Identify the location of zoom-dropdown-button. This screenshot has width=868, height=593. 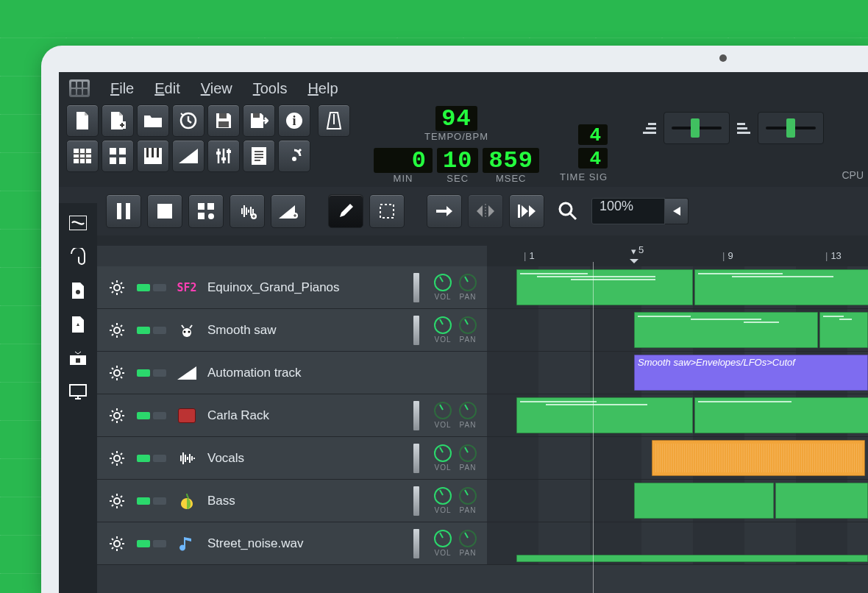
(677, 211).